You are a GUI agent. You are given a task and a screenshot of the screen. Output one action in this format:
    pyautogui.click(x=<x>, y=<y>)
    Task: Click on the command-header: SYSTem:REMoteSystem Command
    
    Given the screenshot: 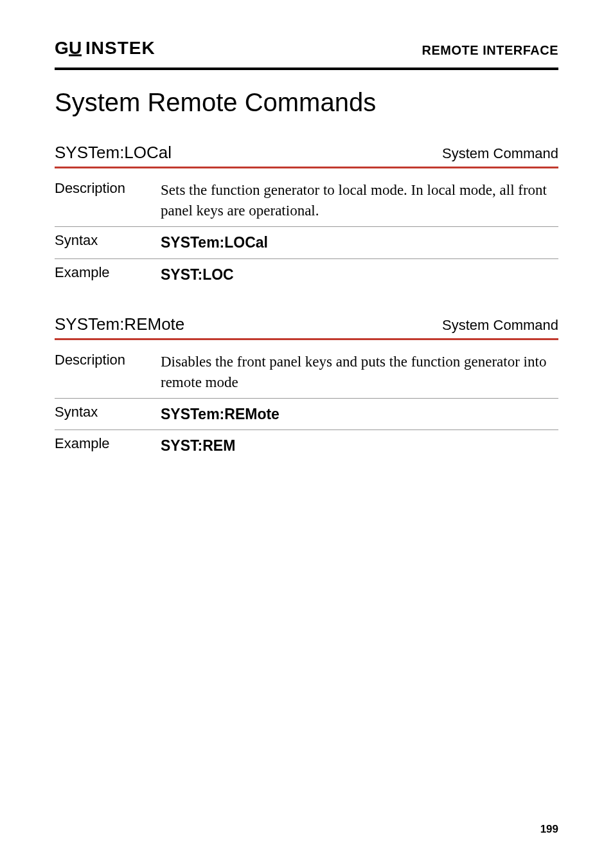 What is the action you would take?
    pyautogui.click(x=306, y=324)
    